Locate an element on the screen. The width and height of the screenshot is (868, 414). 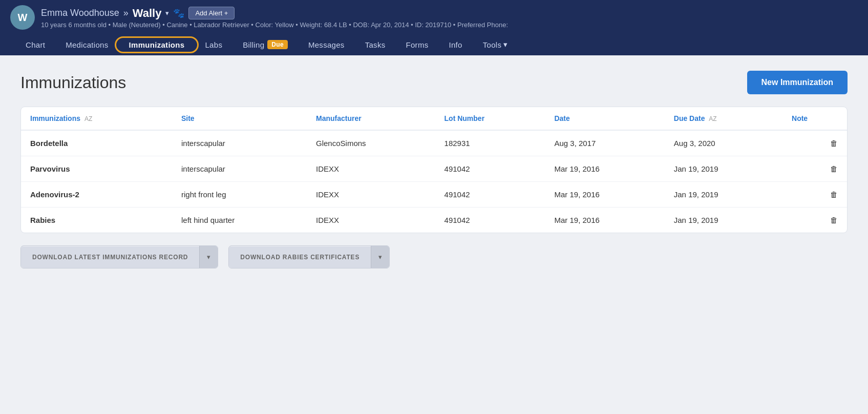
nav-item-tasks: Tasks is located at coordinates (375, 45).